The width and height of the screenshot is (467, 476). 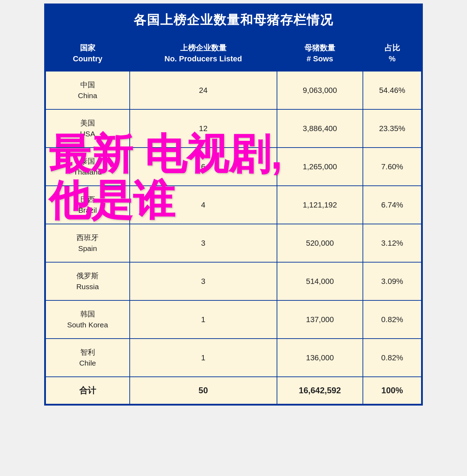 What do you see at coordinates (203, 390) in the screenshot?
I see `footer-producers: 50` at bounding box center [203, 390].